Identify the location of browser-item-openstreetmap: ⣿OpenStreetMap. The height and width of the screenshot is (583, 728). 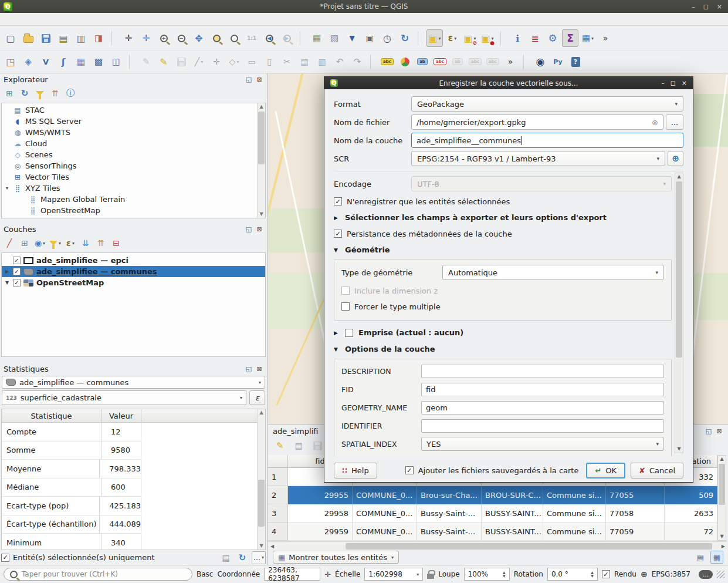
(129, 210).